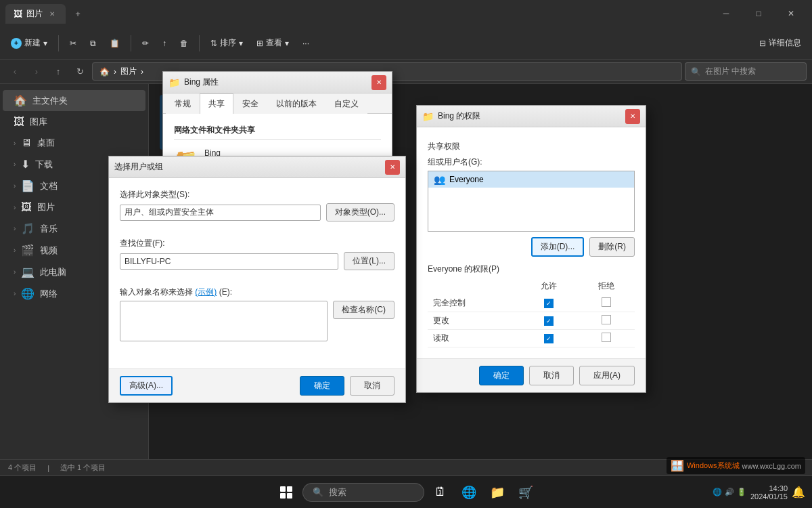 Image resolution: width=812 pixels, height=508 pixels. What do you see at coordinates (80, 72) in the screenshot?
I see `refresh-btn: ↻` at bounding box center [80, 72].